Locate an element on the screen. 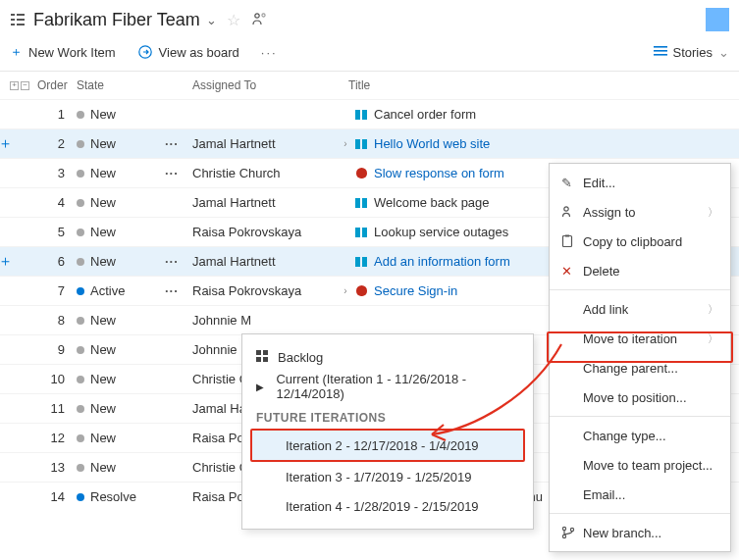  row-order: 7 is located at coordinates (57, 290).